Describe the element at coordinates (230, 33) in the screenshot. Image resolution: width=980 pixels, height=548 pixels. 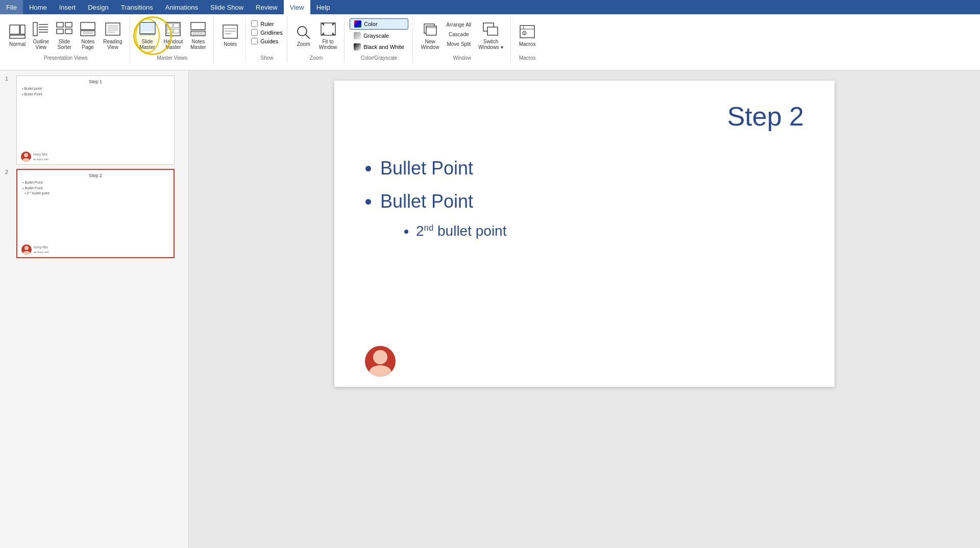
I see `notes-icon` at that location.